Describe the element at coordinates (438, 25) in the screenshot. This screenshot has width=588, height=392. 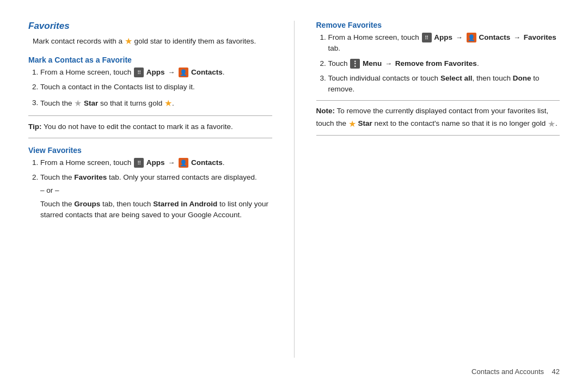
I see `remove-title: Remove Favorites` at that location.